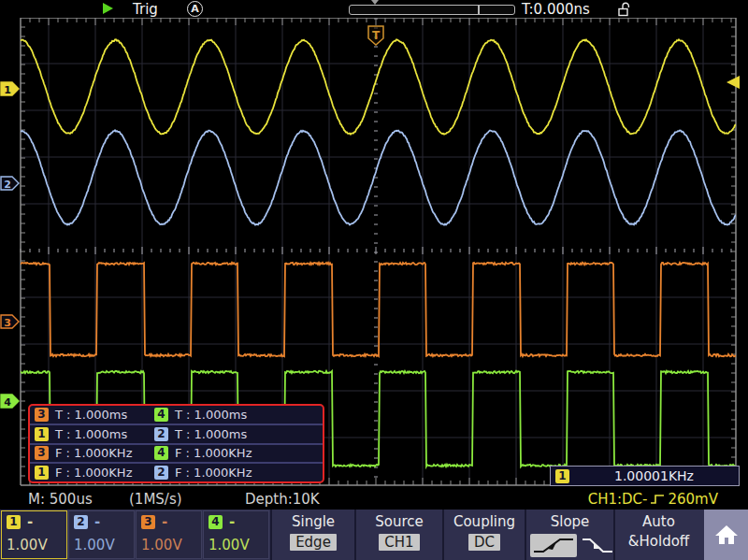 This screenshot has width=748, height=560. I want to click on measurement-row: 1 T : 1.000ms 2 T : 1.000ms, so click(176, 436).